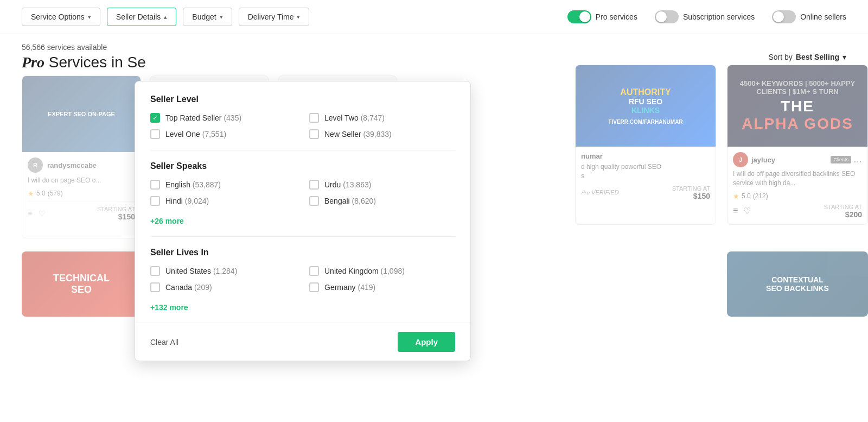 The image size is (868, 422). What do you see at coordinates (224, 287) in the screenshot?
I see `checkbox-canada: Canada (209)` at bounding box center [224, 287].